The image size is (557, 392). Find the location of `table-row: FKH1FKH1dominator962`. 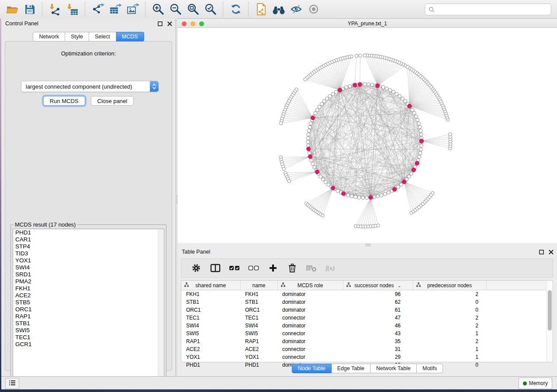

table-row: FKH1FKH1dominator962 is located at coordinates (364, 294).